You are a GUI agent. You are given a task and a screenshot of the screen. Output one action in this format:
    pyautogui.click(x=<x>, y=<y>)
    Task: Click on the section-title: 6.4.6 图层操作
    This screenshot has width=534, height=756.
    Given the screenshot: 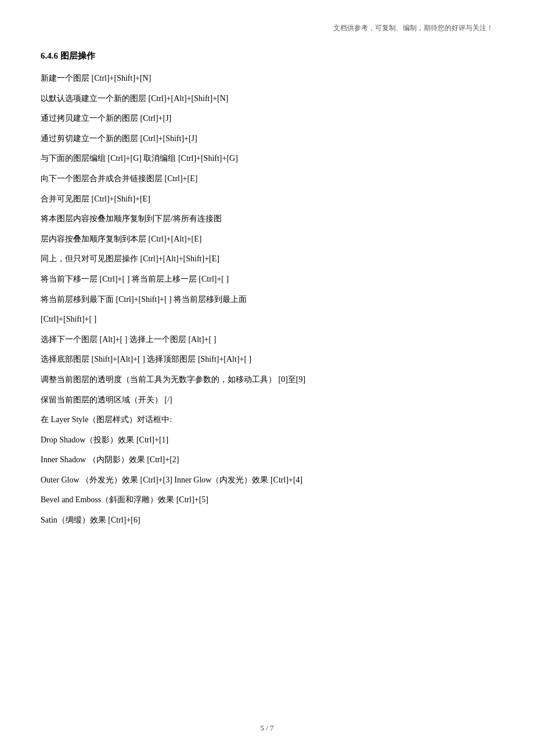 What is the action you would take?
    pyautogui.click(x=267, y=56)
    